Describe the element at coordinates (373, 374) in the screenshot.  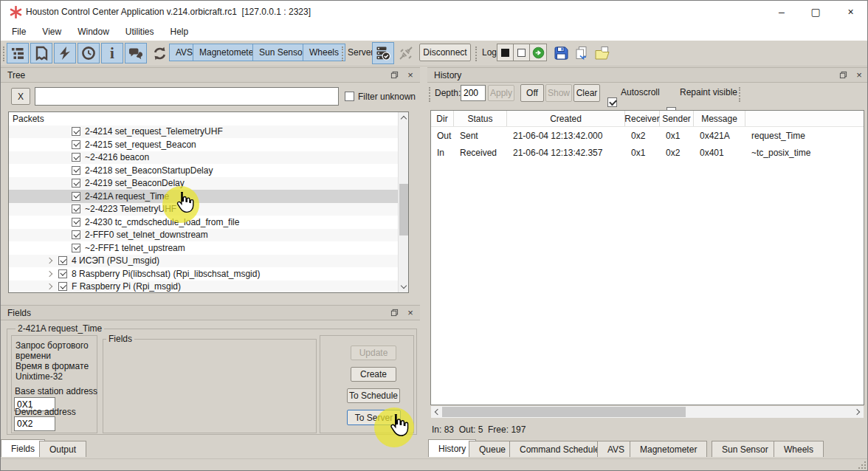
I see `create-button: Create` at that location.